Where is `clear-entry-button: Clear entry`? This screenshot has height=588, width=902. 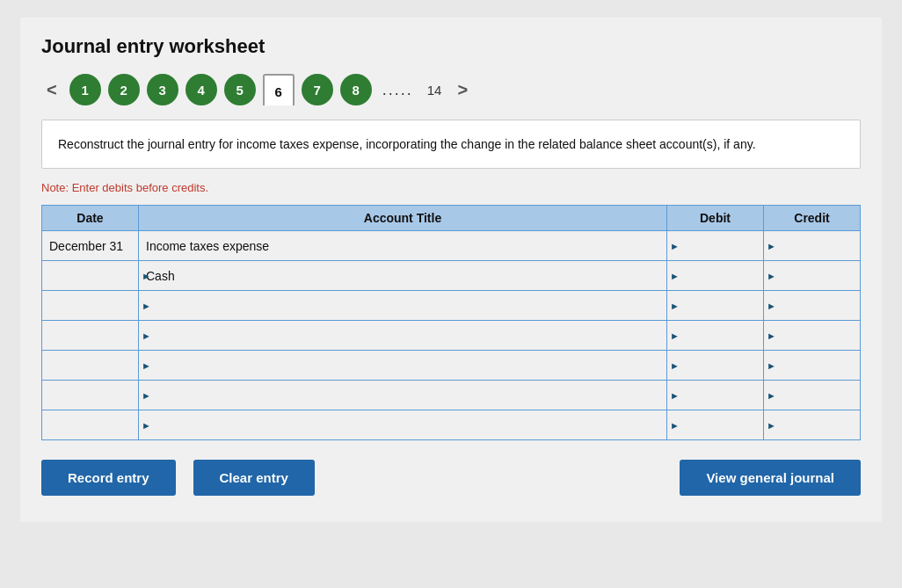
clear-entry-button: Clear entry is located at coordinates (254, 478).